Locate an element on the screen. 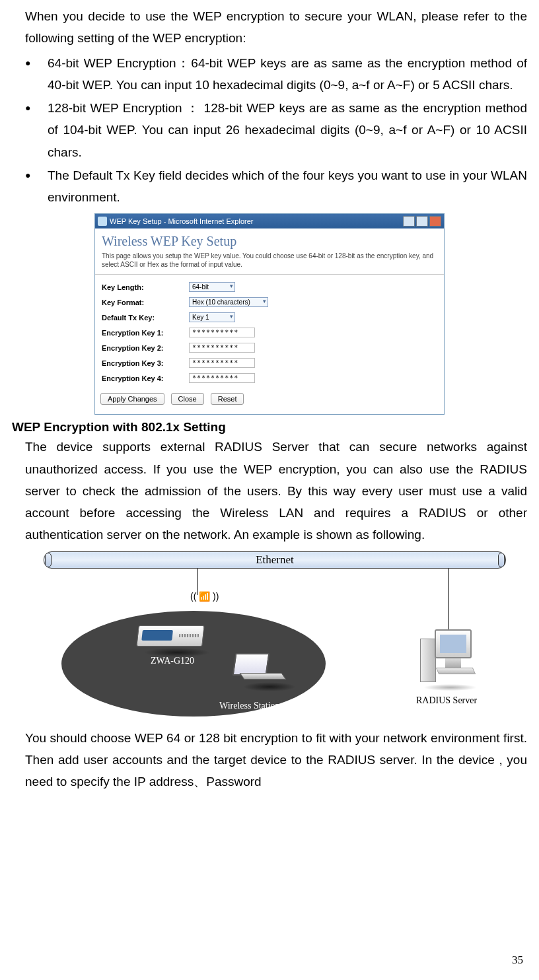 The width and height of the screenshot is (539, 980). intro-text: When you decide to use the WEP encryptio… is located at coordinates (270, 28).